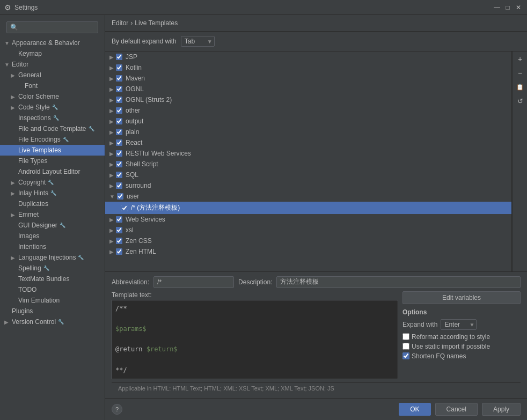 The image size is (527, 420). Describe the element at coordinates (520, 59) in the screenshot. I see `add-template-button: +` at that location.